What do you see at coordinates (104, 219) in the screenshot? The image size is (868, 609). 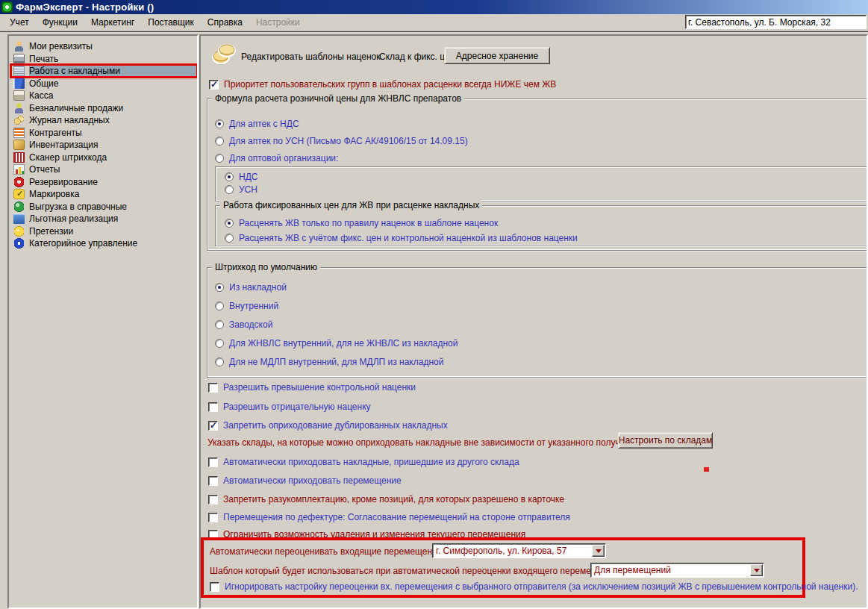 I see `sidebar-item-lgotnaya-realizaciya: Льготная реализация` at bounding box center [104, 219].